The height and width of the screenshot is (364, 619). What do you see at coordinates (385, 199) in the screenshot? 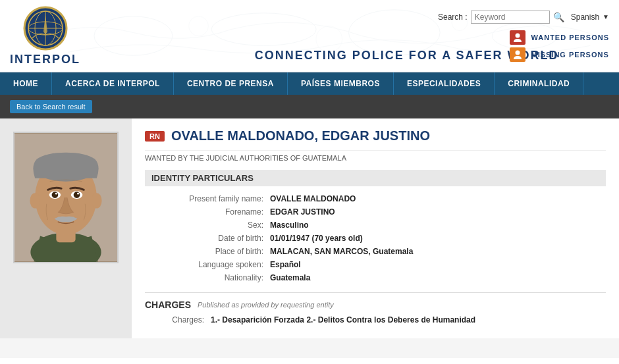
I see `field-row-family-name: Present family name: OVALLE MALDONADO` at bounding box center [385, 199].